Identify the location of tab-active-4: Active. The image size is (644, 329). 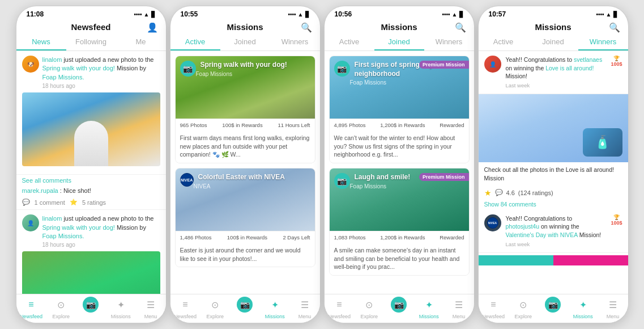
(504, 42).